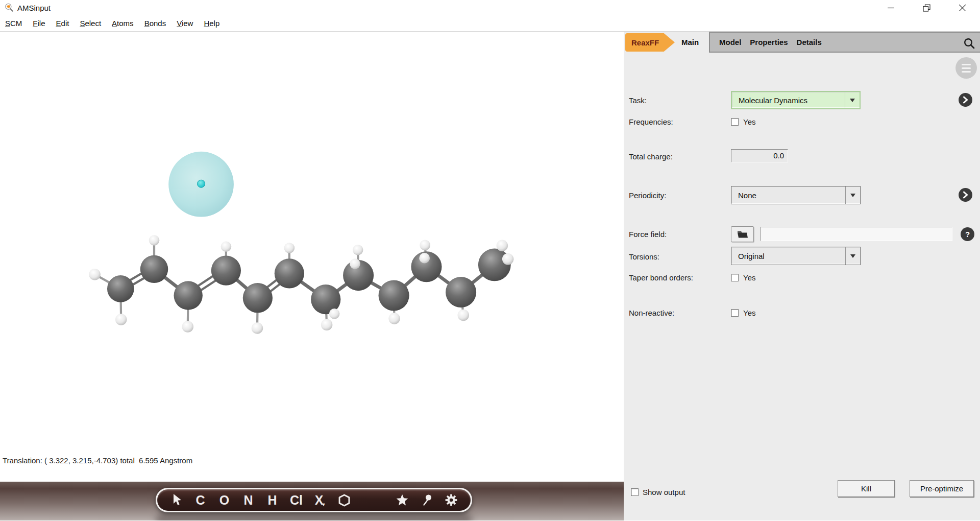  What do you see at coordinates (661, 278) in the screenshot?
I see `taper-bond-orders-label: Taper bond orders:` at bounding box center [661, 278].